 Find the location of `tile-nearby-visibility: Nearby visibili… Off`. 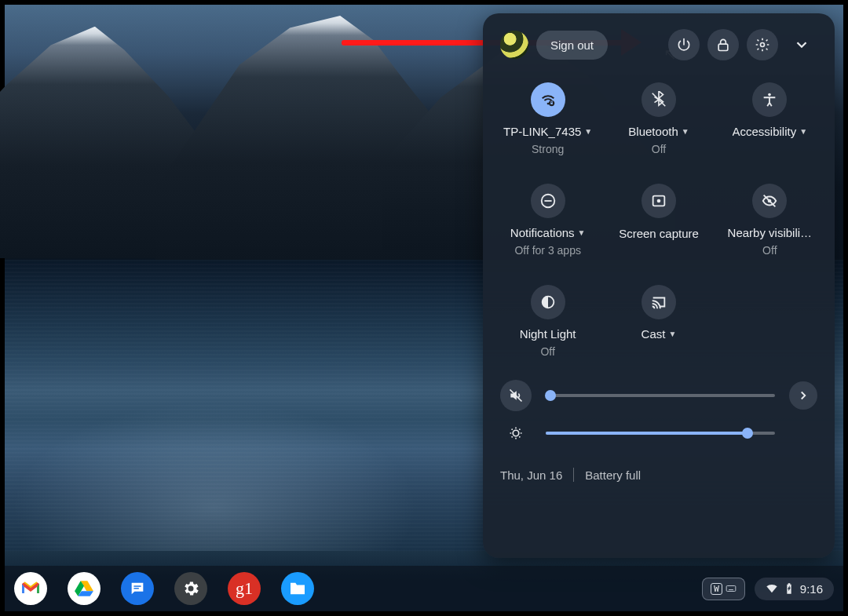

tile-nearby-visibility: Nearby visibili… Off is located at coordinates (769, 220).